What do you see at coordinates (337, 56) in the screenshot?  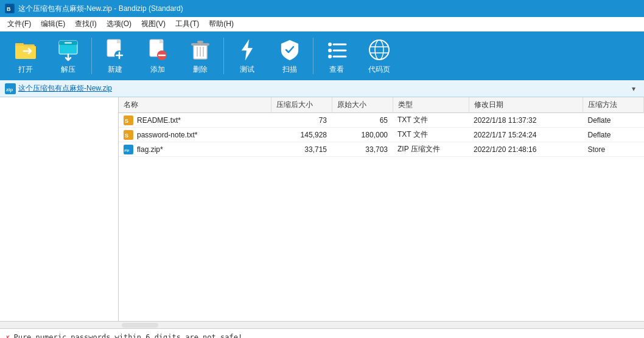 I see `view-button: 查看` at bounding box center [337, 56].